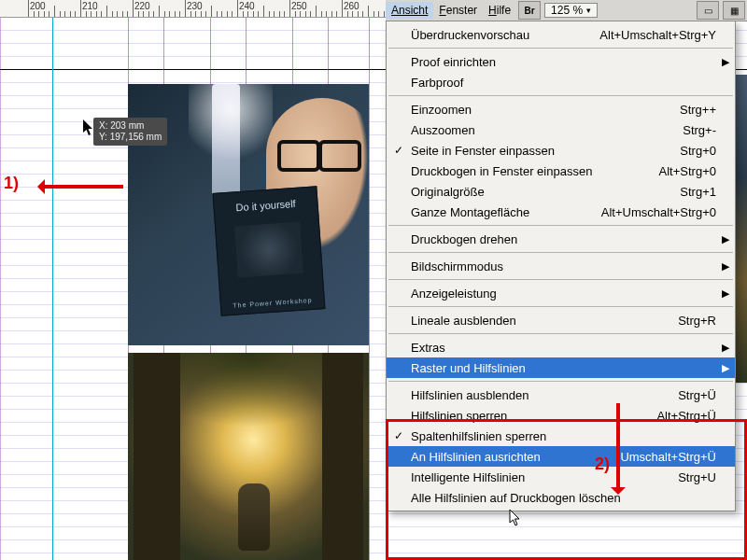  I want to click on mi-ganze-montageflaeche: Ganze MontageflächeAlt+Umschalt+Strg+0, so click(560, 212).